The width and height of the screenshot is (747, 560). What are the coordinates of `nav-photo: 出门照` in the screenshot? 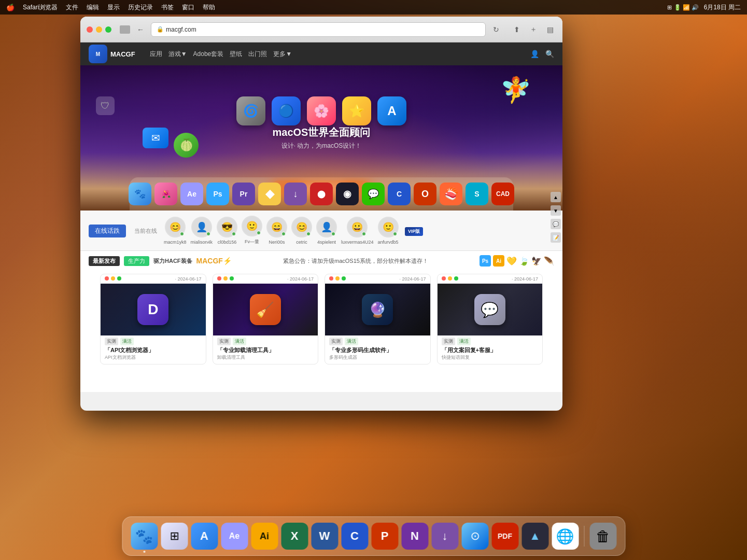 It's located at (258, 54).